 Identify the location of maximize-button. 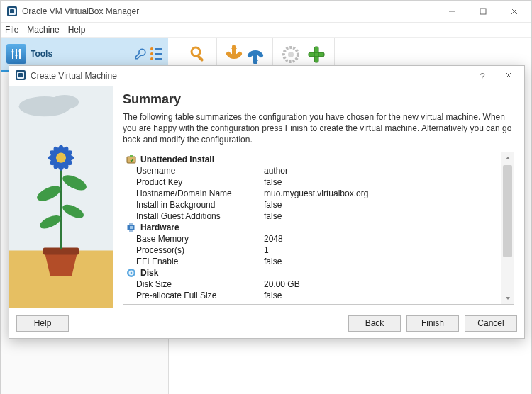
(483, 11).